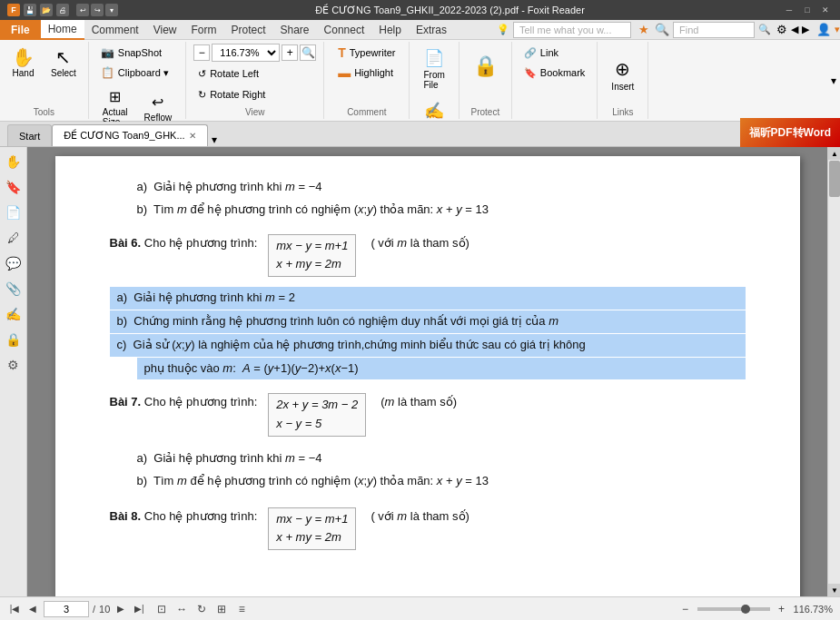 This screenshot has width=840, height=620. I want to click on scroll-track, so click(834, 372).